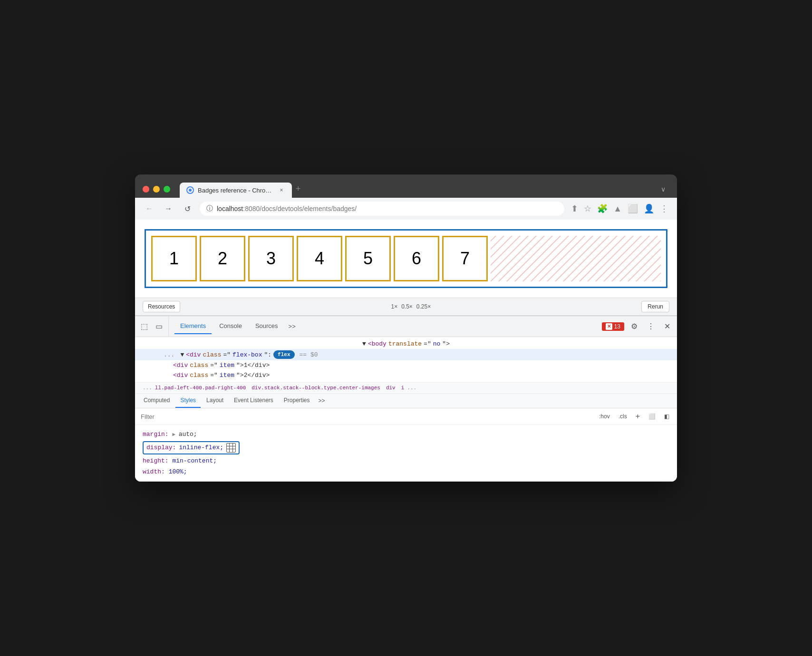  Describe the element at coordinates (292, 326) in the screenshot. I see `tab-more-button: >>` at that location.